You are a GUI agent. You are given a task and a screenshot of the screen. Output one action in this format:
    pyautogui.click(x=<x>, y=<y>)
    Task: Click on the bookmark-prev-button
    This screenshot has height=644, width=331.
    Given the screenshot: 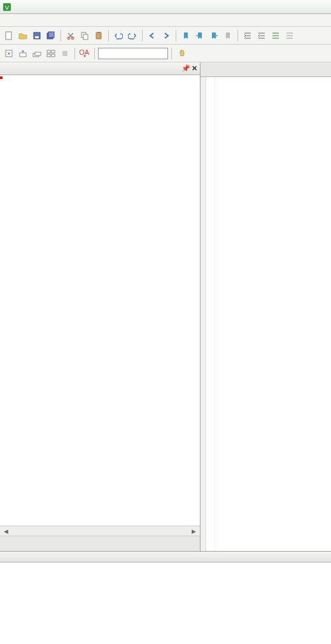 What is the action you would take?
    pyautogui.click(x=200, y=36)
    